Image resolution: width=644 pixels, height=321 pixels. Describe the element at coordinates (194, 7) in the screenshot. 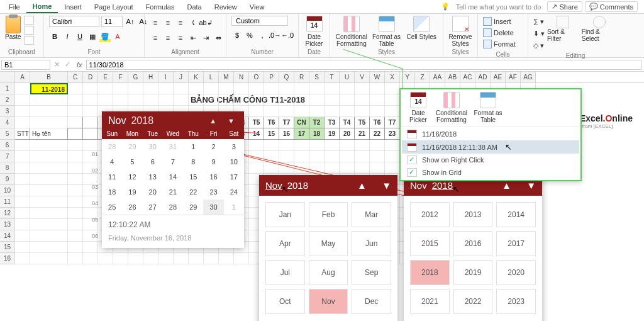

I see `tab-data: Data` at that location.